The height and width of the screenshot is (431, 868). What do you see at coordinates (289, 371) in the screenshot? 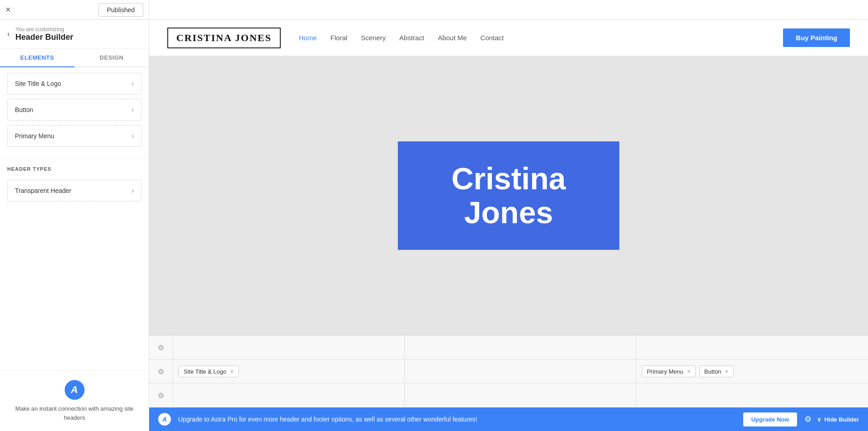
I see `builder-cell-2-1: Site Title & Logo ×` at bounding box center [289, 371].